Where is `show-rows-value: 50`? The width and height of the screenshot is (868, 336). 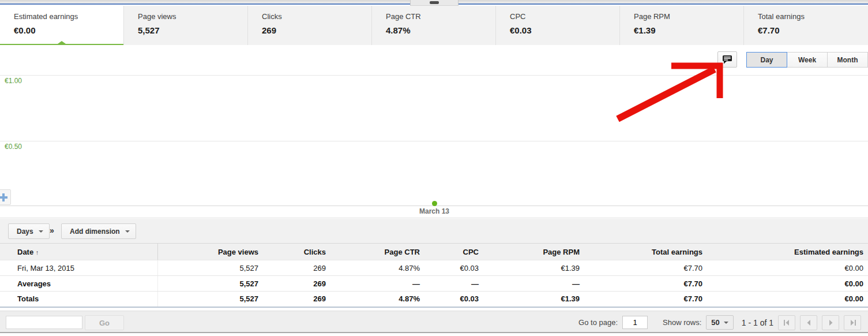
show-rows-value: 50 is located at coordinates (715, 322).